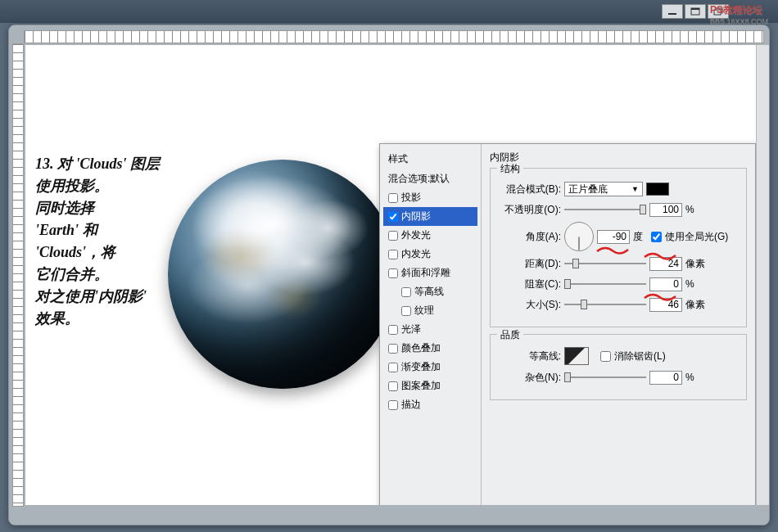 This screenshot has height=532, width=778. What do you see at coordinates (411, 198) in the screenshot?
I see `style-label: 投影` at bounding box center [411, 198].